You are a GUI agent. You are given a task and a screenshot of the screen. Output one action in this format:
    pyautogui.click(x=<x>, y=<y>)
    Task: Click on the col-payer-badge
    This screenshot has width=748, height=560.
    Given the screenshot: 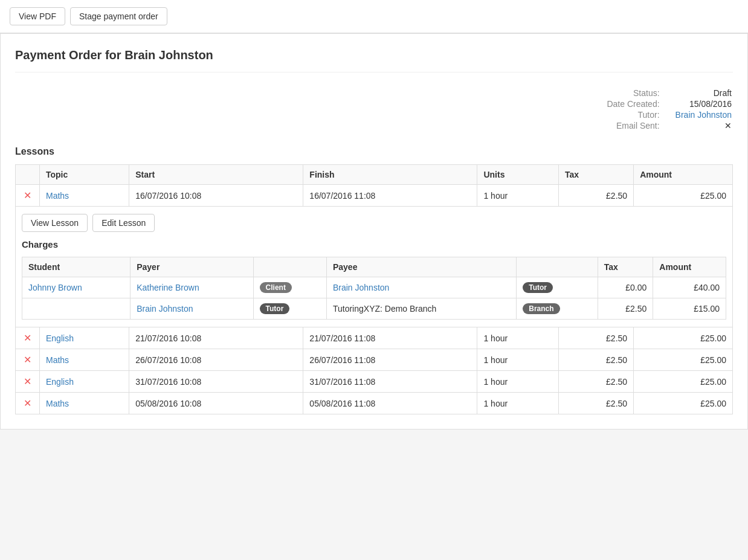 What is the action you would take?
    pyautogui.click(x=290, y=267)
    